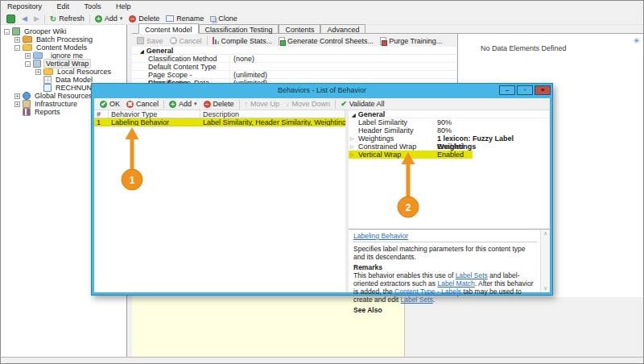 The image size is (644, 364). What do you see at coordinates (124, 6) in the screenshot?
I see `menu-help: Help` at bounding box center [124, 6].